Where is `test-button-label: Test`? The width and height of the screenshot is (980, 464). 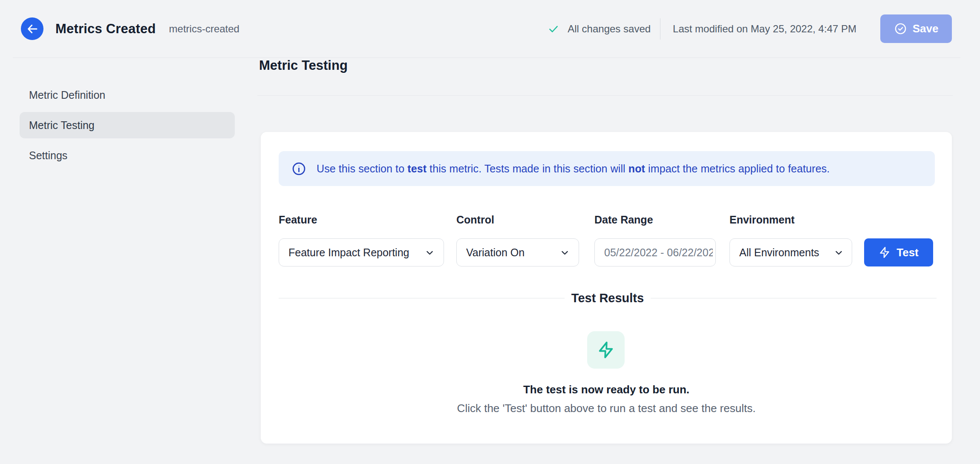 test-button-label: Test is located at coordinates (908, 253).